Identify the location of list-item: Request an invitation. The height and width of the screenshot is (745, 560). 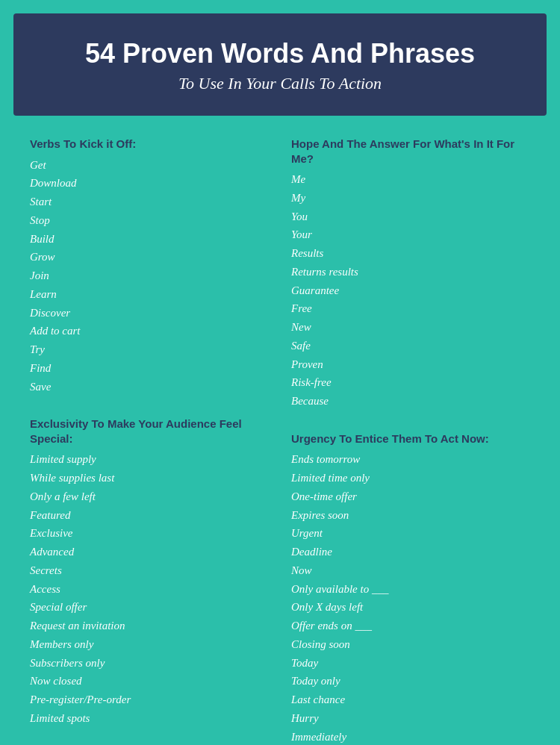
(149, 626).